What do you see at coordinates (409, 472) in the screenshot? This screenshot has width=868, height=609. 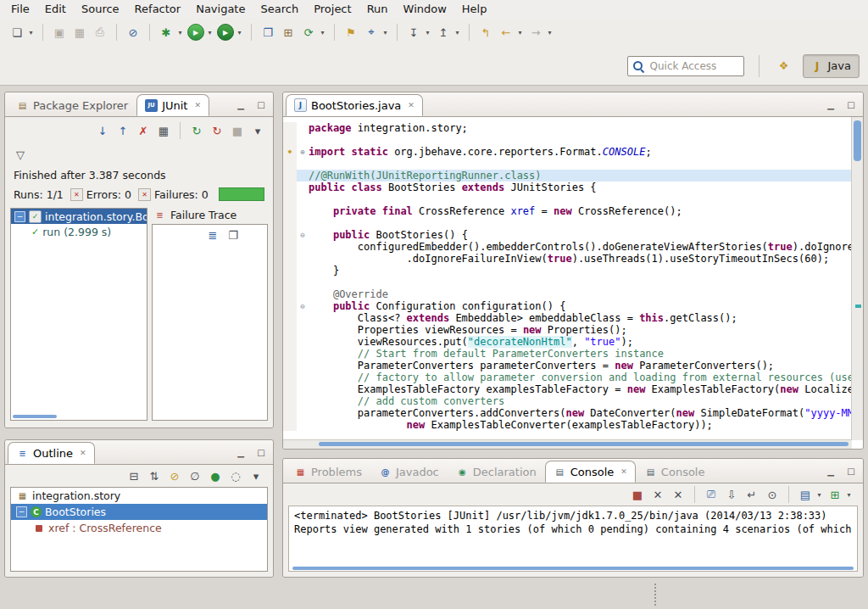 I see `tab-javadoc: @ Javadoc` at bounding box center [409, 472].